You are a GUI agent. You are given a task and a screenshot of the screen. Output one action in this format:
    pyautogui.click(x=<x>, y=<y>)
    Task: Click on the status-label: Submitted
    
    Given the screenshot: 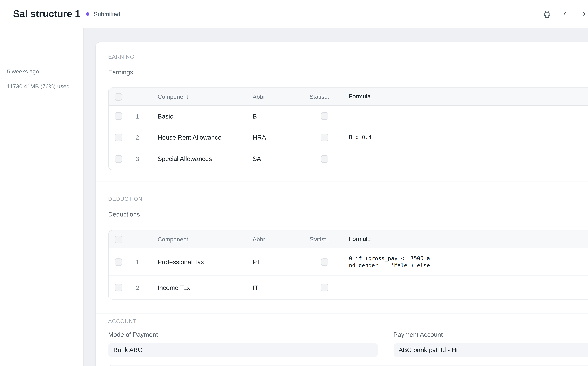 What is the action you would take?
    pyautogui.click(x=107, y=14)
    